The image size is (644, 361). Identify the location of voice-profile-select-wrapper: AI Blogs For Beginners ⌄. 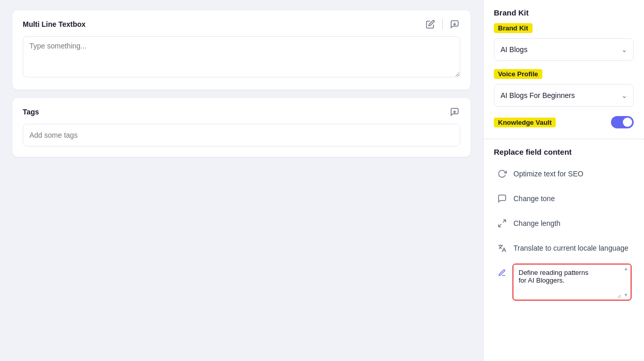
(564, 95).